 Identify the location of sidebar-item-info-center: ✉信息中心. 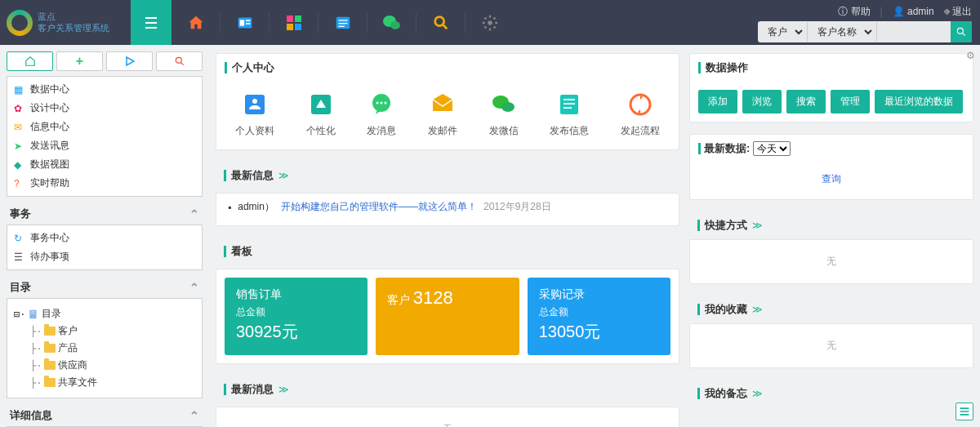
(105, 127).